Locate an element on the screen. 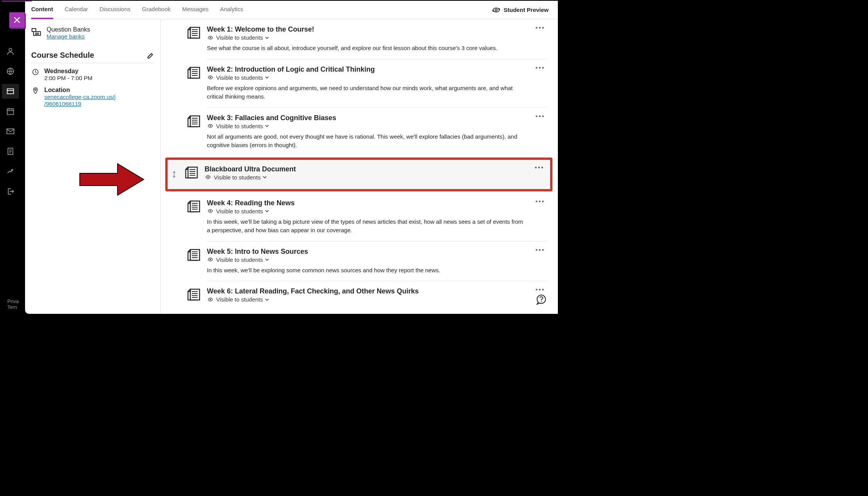 Image resolution: width=868 pixels, height=496 pixels. question-bank-icon is located at coordinates (37, 32).